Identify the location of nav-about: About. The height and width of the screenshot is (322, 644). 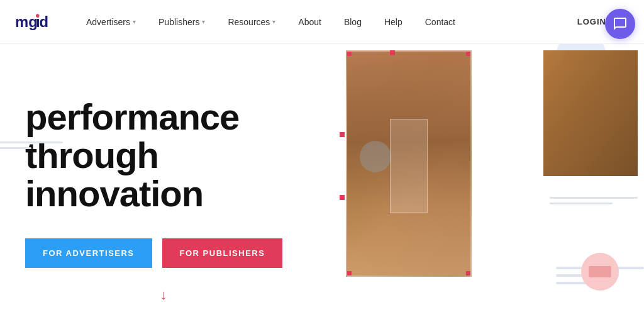
(309, 22).